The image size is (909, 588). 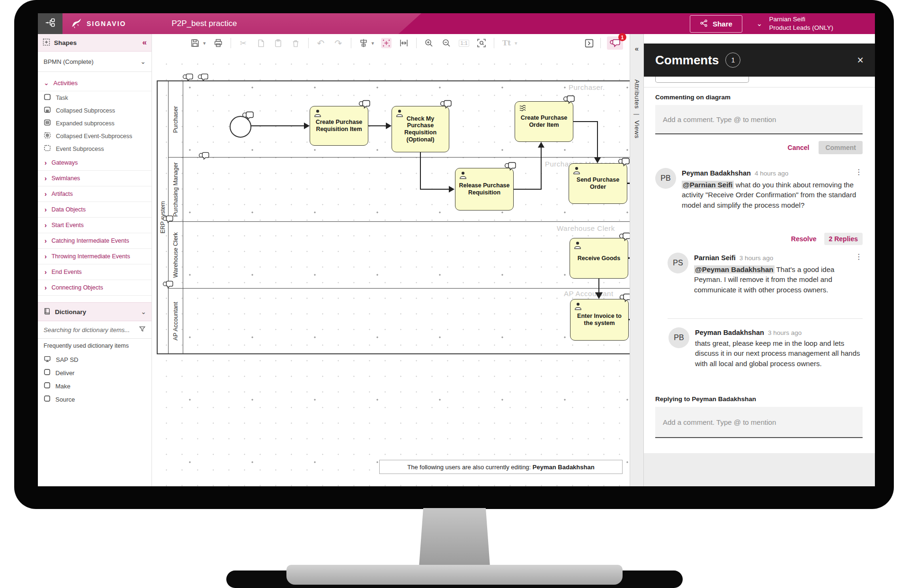 What do you see at coordinates (95, 312) in the screenshot?
I see `dictionary-panel-header: Dictionary ⌄` at bounding box center [95, 312].